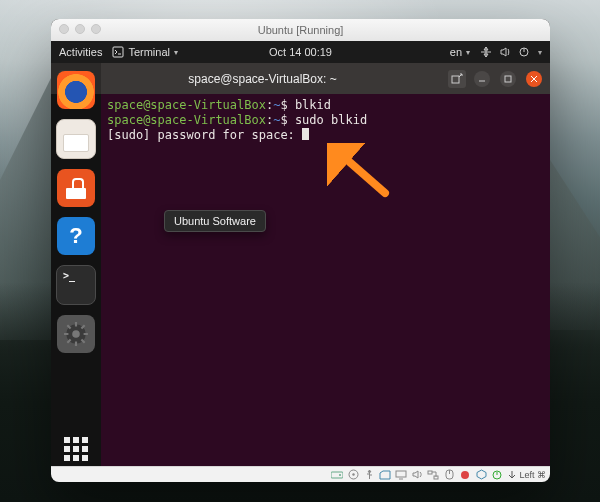  What do you see at coordinates (76, 449) in the screenshot?
I see `apps-grid-icon` at bounding box center [76, 449].